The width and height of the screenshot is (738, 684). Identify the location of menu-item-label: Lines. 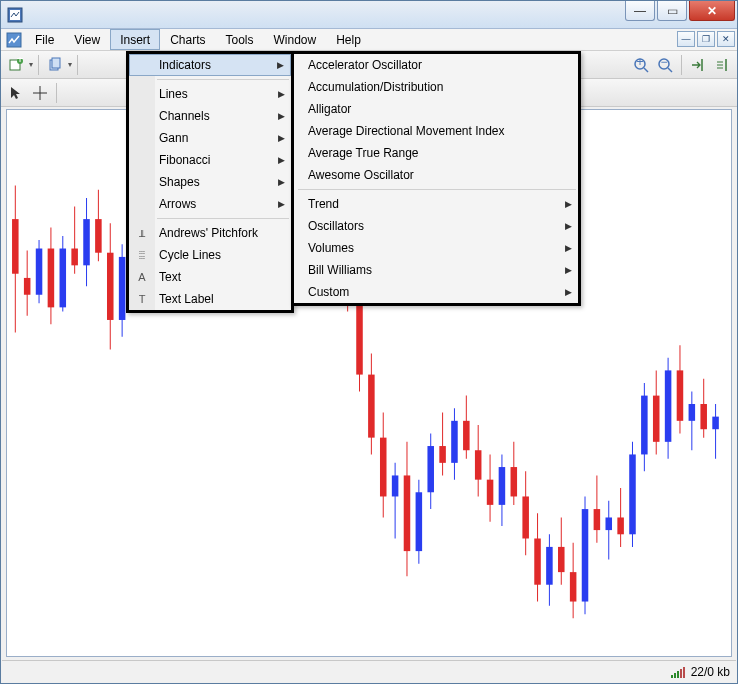
(174, 94).